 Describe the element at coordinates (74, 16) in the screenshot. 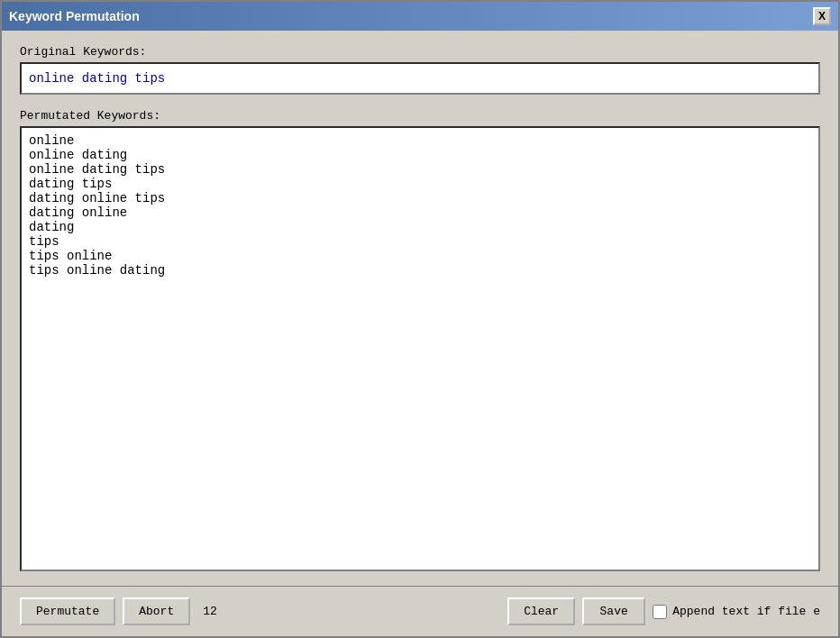

I see `window-title: Keyword Permutation` at that location.